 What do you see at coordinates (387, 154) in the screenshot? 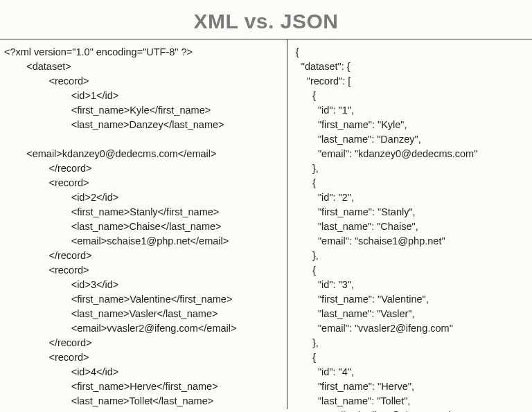
I see `json-line: "email": "kdanzey0@dedecms.com"` at bounding box center [387, 154].